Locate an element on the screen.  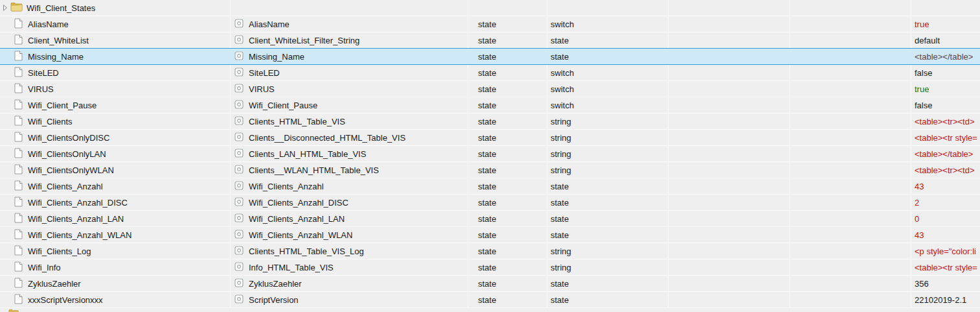
id-cell: Clients__WLAN_HTML_Table_VIS is located at coordinates (350, 170).